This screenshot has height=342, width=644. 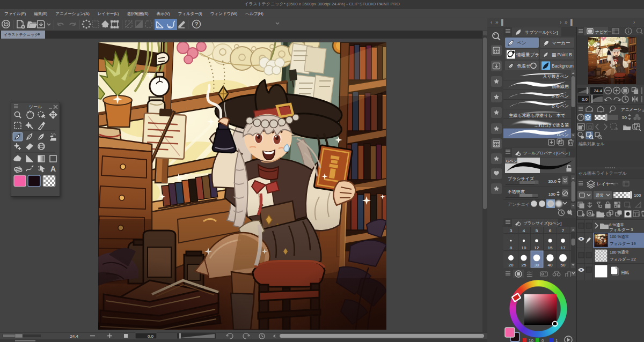 I want to click on svg-text: 12, so click(x=537, y=248).